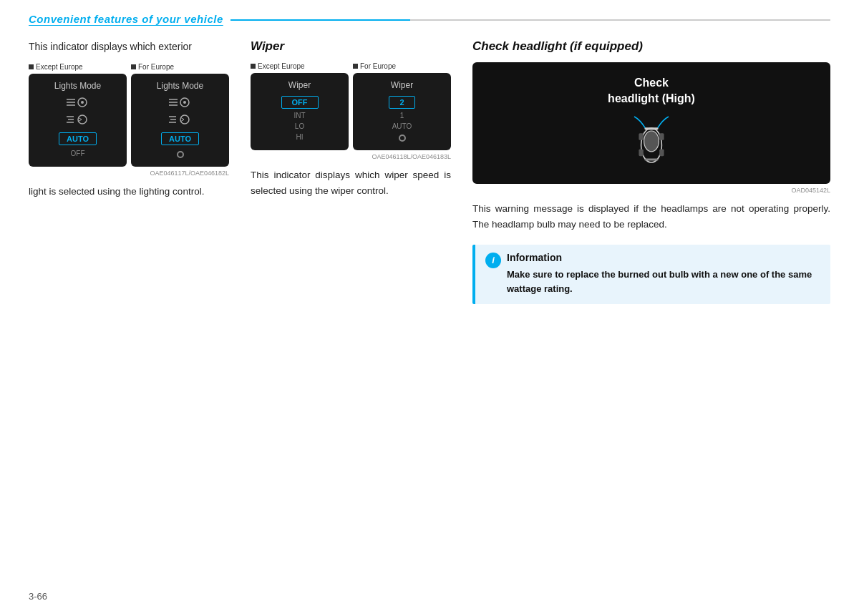 The image size is (859, 616). Describe the element at coordinates (129, 67) in the screenshot. I see `label-row-left: Except Europe For Europe` at that location.